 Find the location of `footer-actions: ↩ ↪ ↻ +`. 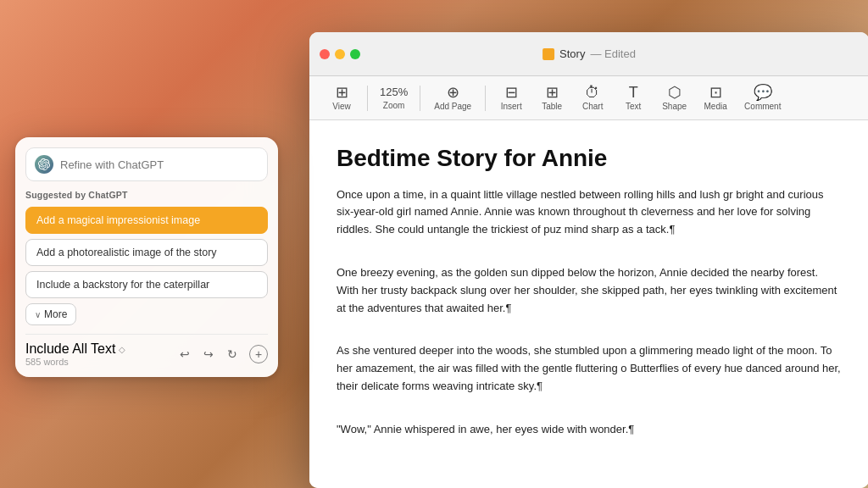

footer-actions: ↩ ↪ ↻ + is located at coordinates (223, 354).